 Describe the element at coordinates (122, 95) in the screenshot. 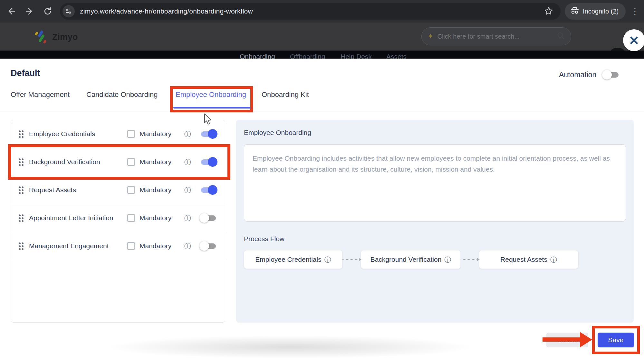

I see `tab-candidate-onboarding: Candidate Onboarding` at that location.